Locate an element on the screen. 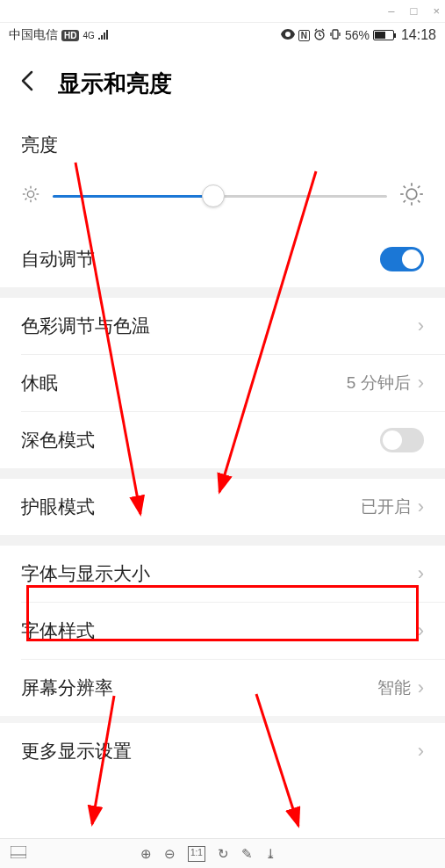 The width and height of the screenshot is (445, 868). edit-button: ✎ is located at coordinates (248, 854).